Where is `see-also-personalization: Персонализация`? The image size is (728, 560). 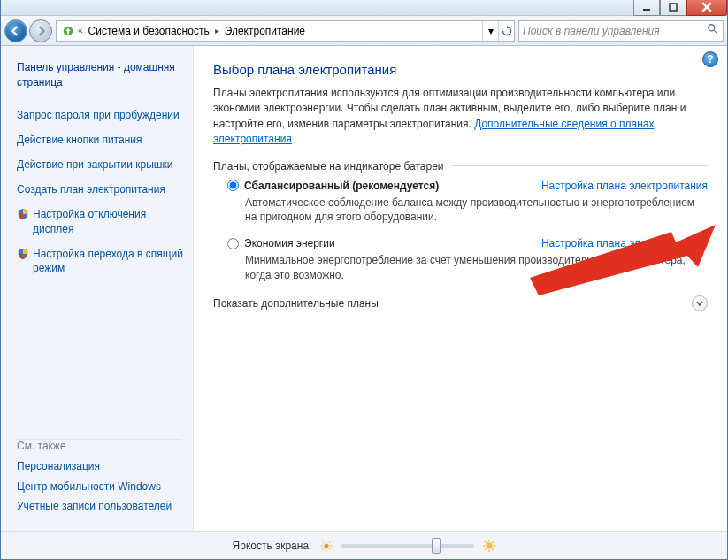 see-also-personalization: Персонализация is located at coordinates (101, 466).